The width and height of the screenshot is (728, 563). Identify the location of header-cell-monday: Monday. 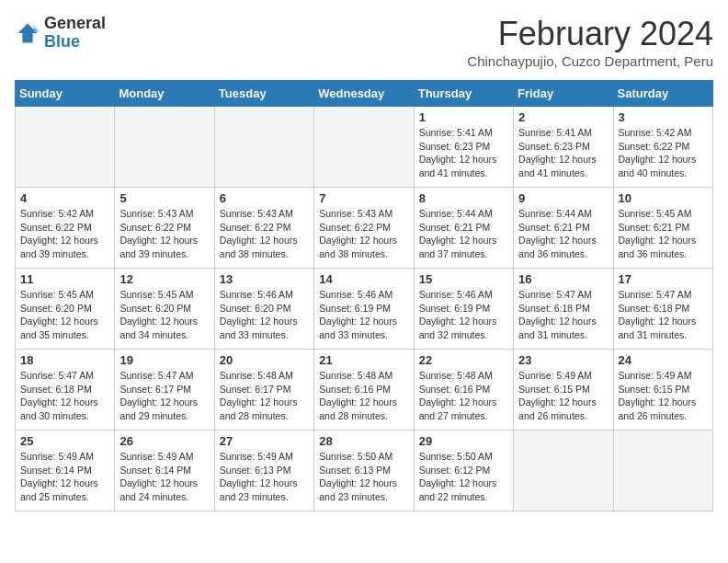
(165, 94).